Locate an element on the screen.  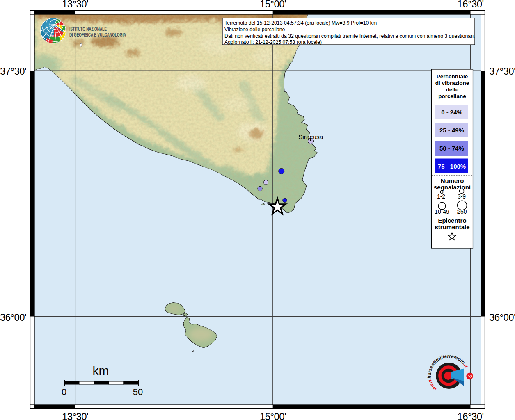
svg-text: 10-49 is located at coordinates (442, 212).